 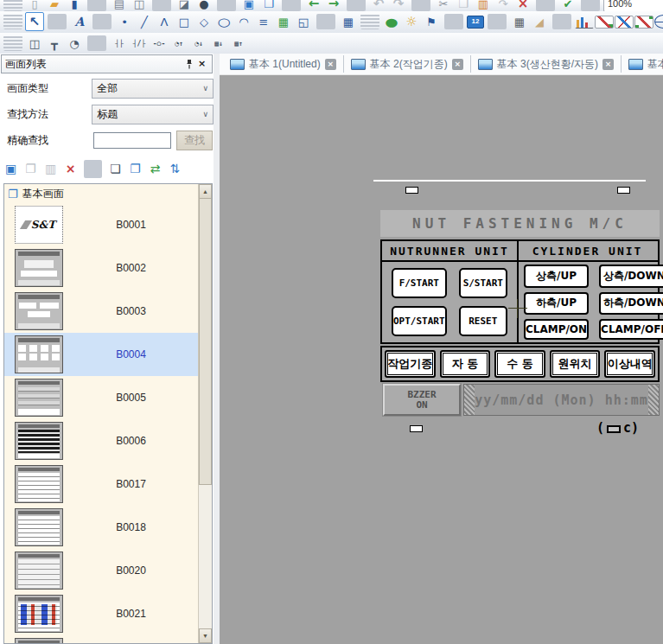 What do you see at coordinates (50, 169) in the screenshot?
I see `paste-screen-icon: ▥` at bounding box center [50, 169].